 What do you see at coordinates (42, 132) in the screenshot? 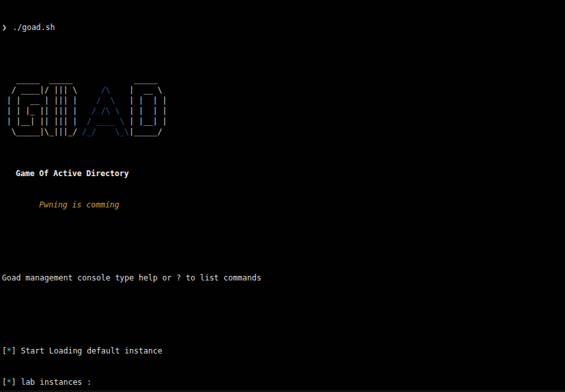
I see `text-segment: \_____|\_|||_/` at bounding box center [42, 132].